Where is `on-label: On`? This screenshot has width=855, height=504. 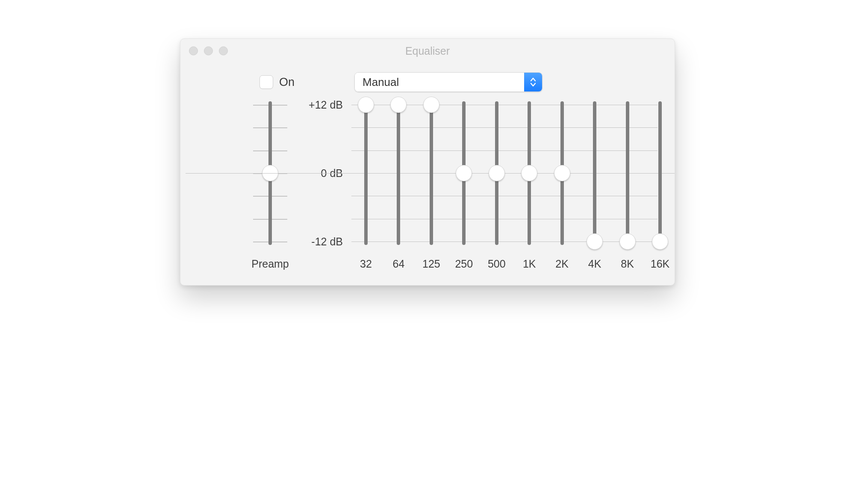 on-label: On is located at coordinates (287, 82).